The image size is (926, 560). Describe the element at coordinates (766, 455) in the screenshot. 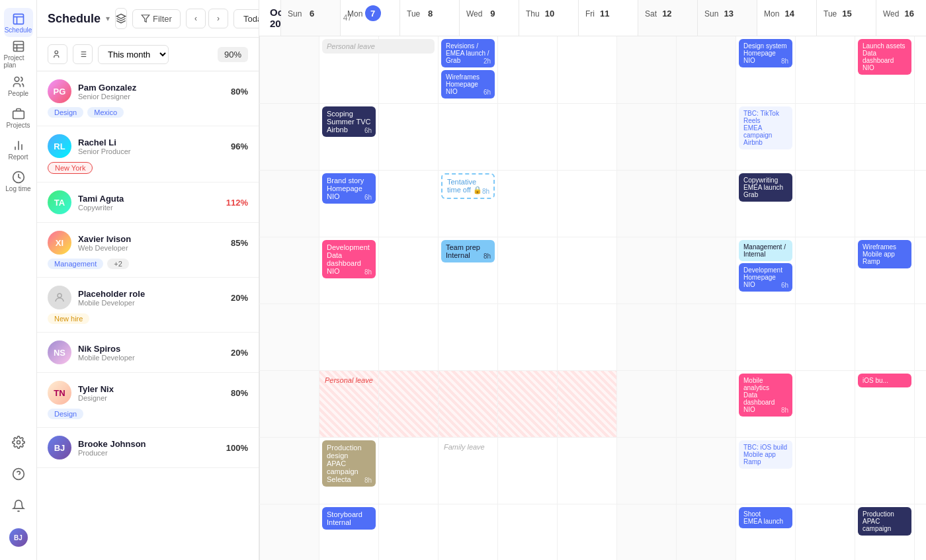

I see `tyler-tbc-ios: TBC: iOS buildMobile appRamp` at that location.